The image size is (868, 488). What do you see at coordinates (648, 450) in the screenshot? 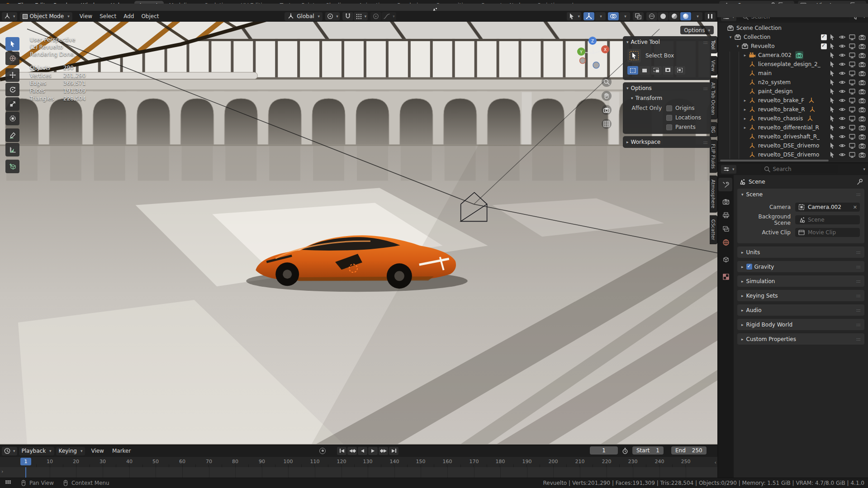
I see `frame-start-field: Start1` at bounding box center [648, 450].